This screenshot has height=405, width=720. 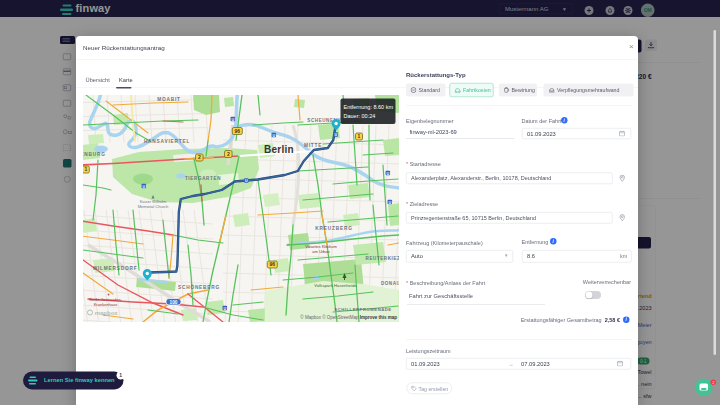 I want to click on svg-text: Berlin, so click(x=279, y=150).